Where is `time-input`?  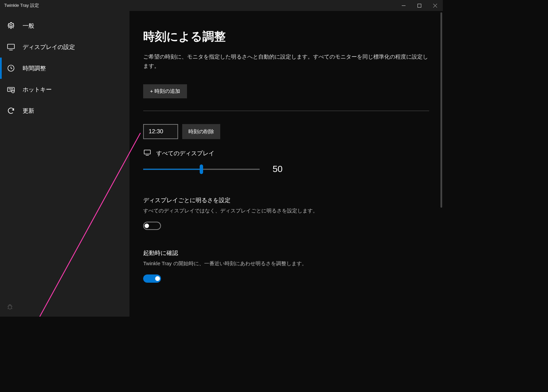
time-input is located at coordinates (161, 132).